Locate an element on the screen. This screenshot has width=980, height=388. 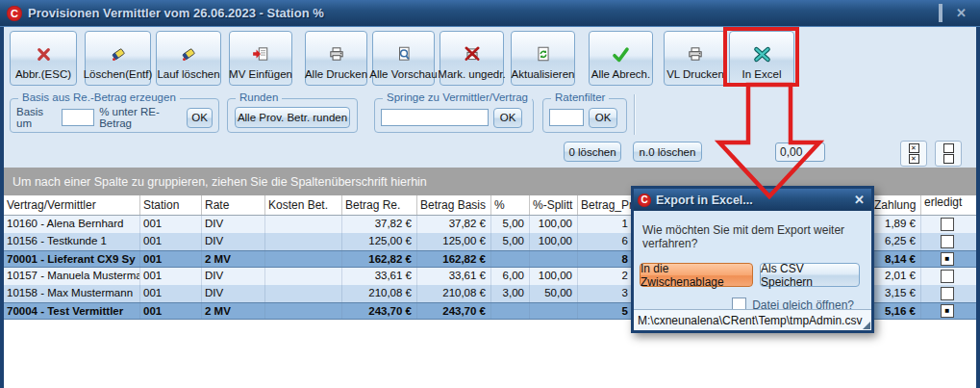
delete-button: Löschen(Entf) is located at coordinates (117, 58).